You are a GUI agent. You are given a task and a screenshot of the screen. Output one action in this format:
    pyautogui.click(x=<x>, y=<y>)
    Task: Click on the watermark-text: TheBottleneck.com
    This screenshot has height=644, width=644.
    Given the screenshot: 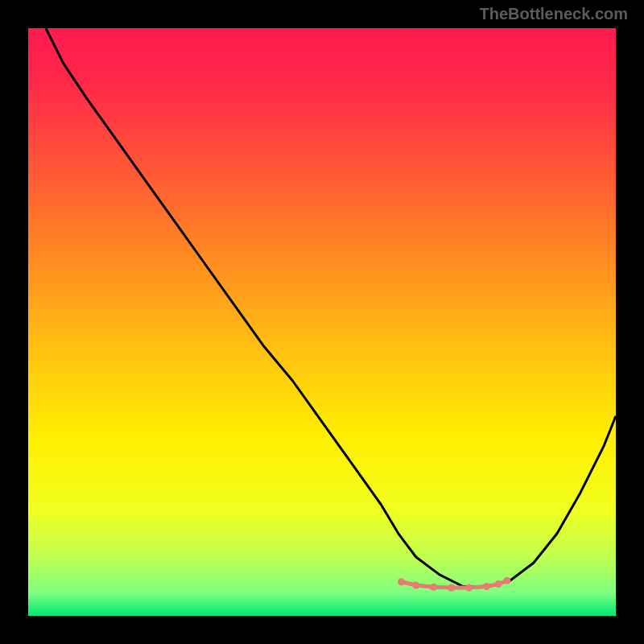 What is the action you would take?
    pyautogui.click(x=554, y=14)
    